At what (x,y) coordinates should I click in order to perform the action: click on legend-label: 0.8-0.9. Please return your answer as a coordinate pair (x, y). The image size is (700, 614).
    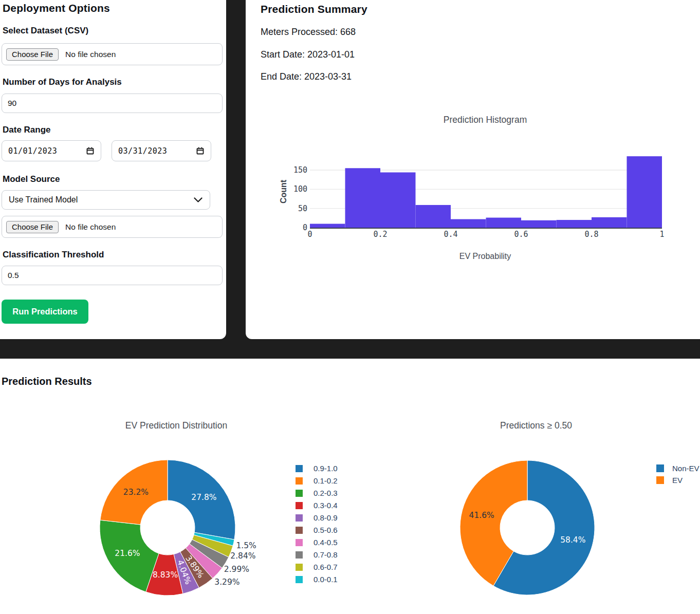
    Looking at the image, I should click on (326, 518).